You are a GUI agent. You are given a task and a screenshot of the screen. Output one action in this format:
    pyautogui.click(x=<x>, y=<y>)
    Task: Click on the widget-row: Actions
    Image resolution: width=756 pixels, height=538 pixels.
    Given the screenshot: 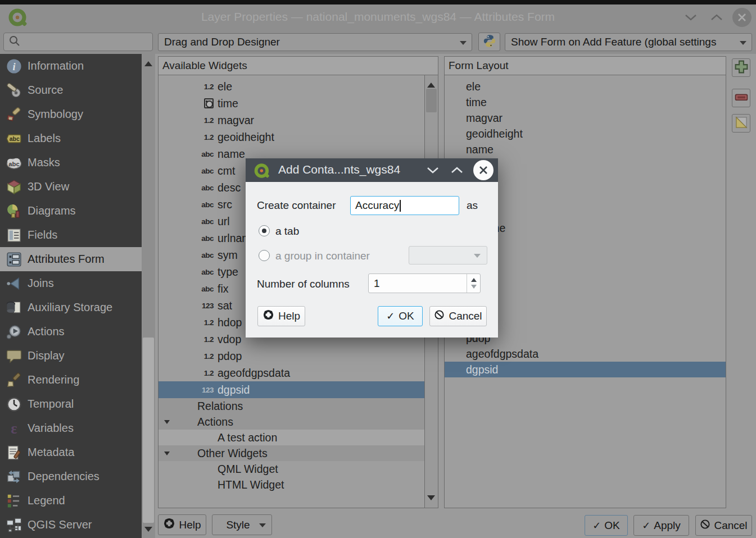 What is the action you would take?
    pyautogui.click(x=291, y=422)
    